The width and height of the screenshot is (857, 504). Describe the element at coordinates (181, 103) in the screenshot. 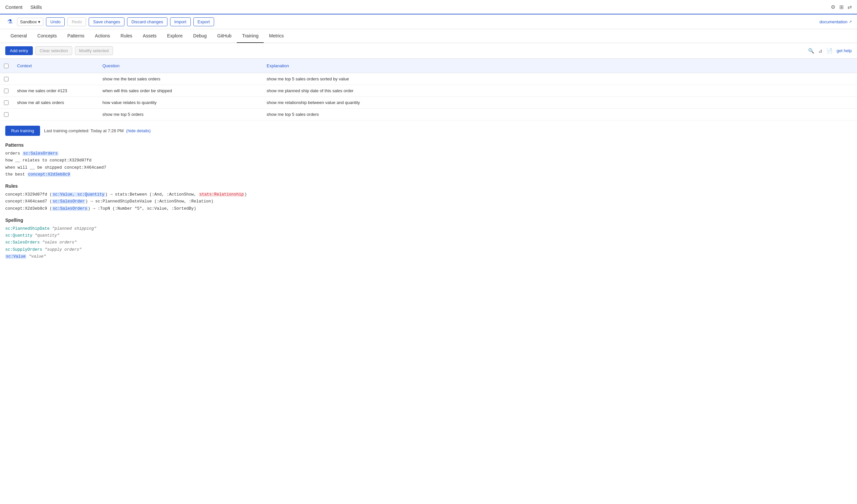

I see `row3-question: how value relates to quantity` at that location.